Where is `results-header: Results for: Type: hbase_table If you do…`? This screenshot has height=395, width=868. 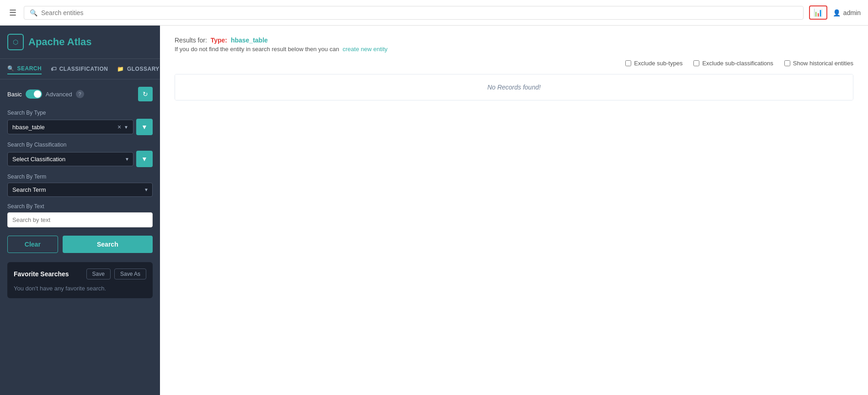 results-header: Results for: Type: hbase_table If you do… is located at coordinates (514, 45).